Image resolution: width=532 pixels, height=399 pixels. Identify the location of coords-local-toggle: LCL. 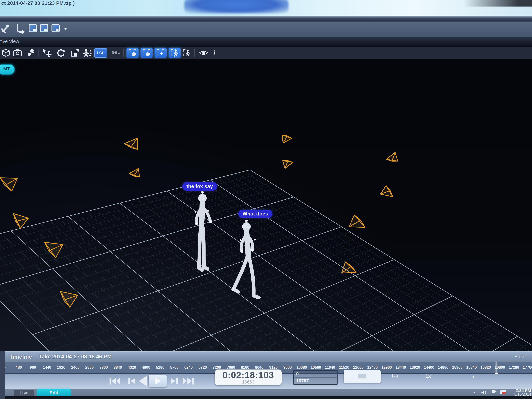
(101, 53).